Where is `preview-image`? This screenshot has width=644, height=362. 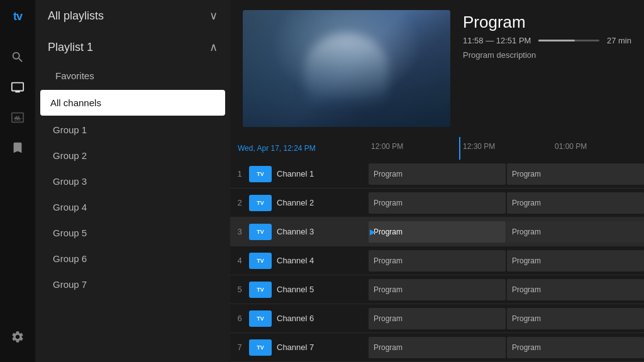
preview-image is located at coordinates (347, 69).